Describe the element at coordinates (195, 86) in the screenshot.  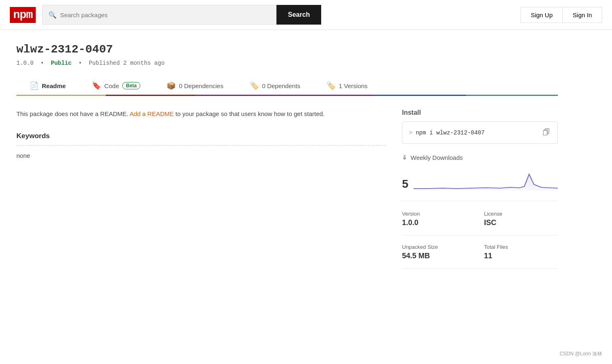
I see `tab-dependencies: 📦 0 Dependencies` at that location.